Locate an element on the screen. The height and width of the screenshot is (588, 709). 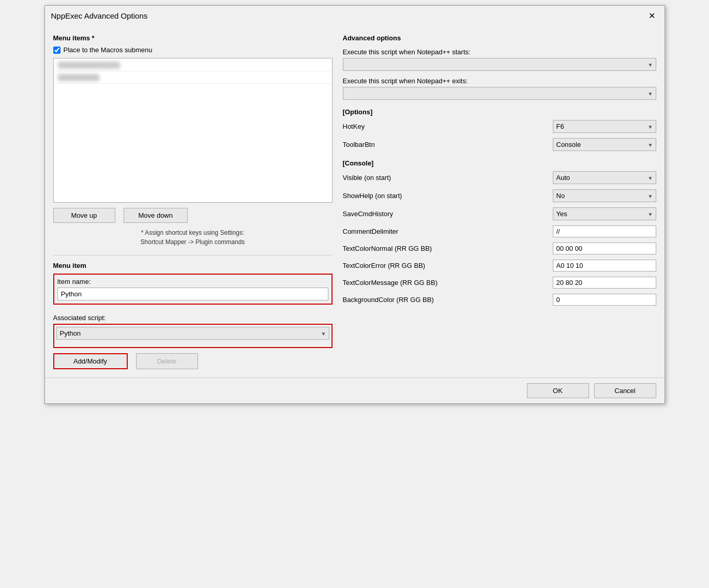
text-color-normal-label: TextColorNormal (RR GG BB) is located at coordinates (448, 248).